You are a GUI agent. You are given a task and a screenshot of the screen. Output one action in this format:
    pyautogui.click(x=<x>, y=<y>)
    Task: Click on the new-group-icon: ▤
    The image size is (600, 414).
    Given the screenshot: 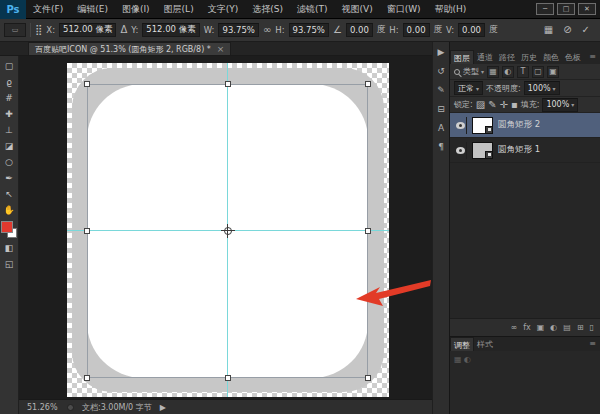 What is the action you would take?
    pyautogui.click(x=567, y=328)
    